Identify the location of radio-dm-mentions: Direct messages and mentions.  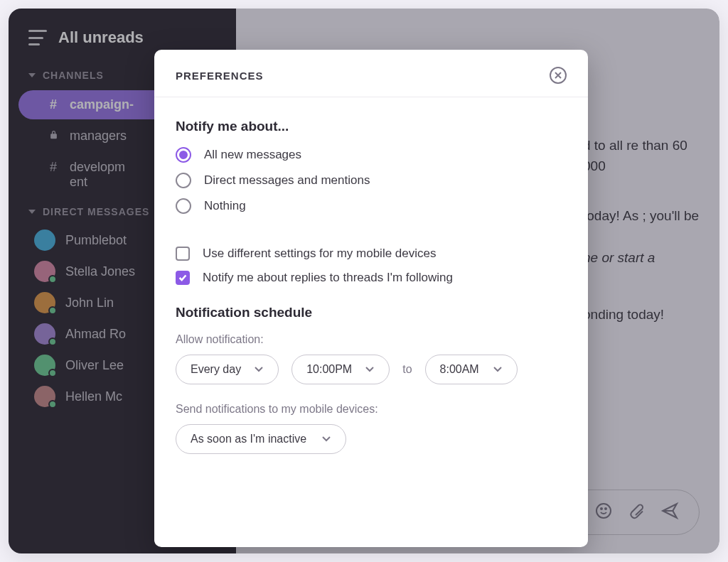
(371, 180).